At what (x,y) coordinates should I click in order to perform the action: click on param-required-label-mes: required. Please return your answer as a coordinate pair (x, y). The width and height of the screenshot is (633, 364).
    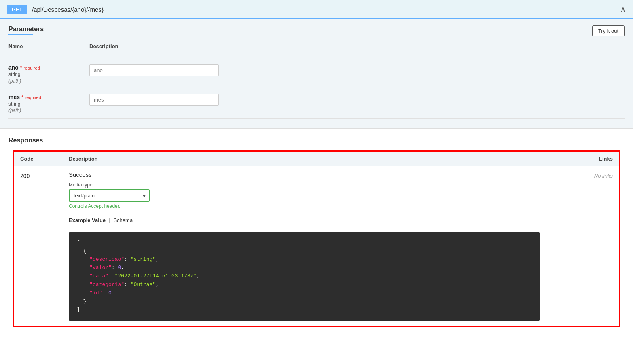
    Looking at the image, I should click on (33, 97).